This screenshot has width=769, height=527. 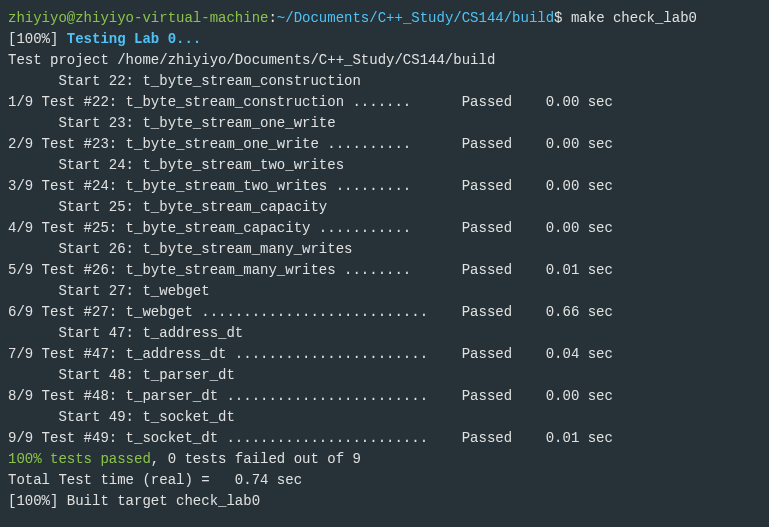 I want to click on prompt-path: ~/Documents/C++_Study/CS144/build, so click(x=416, y=18).